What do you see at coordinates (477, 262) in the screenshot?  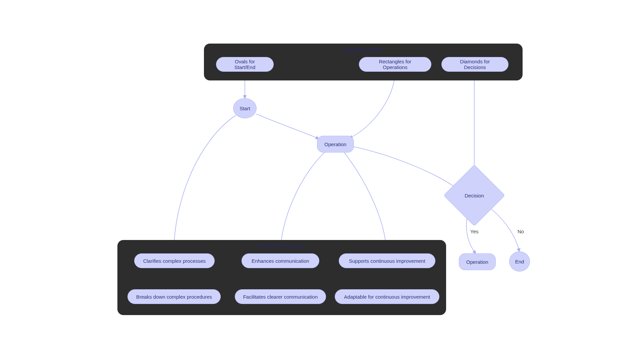 I see `node-operation-yes: Operation` at bounding box center [477, 262].